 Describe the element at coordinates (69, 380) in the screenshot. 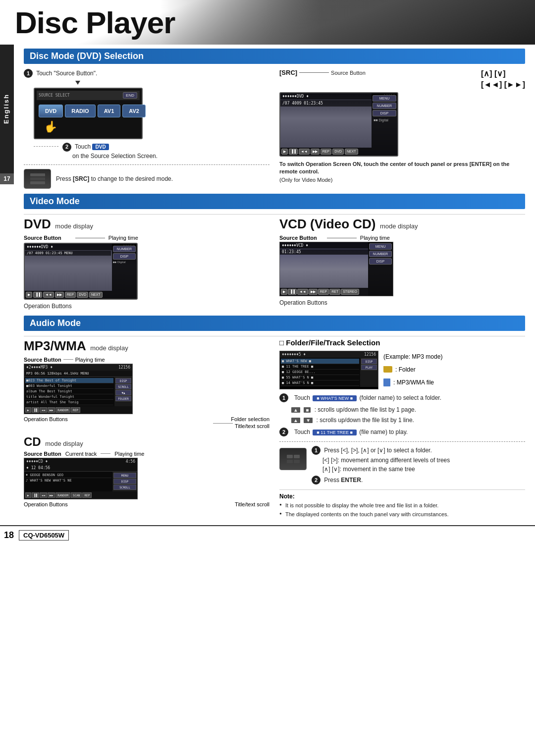

I see `mp3-item-1: ■023 The Best of Tonight` at that location.